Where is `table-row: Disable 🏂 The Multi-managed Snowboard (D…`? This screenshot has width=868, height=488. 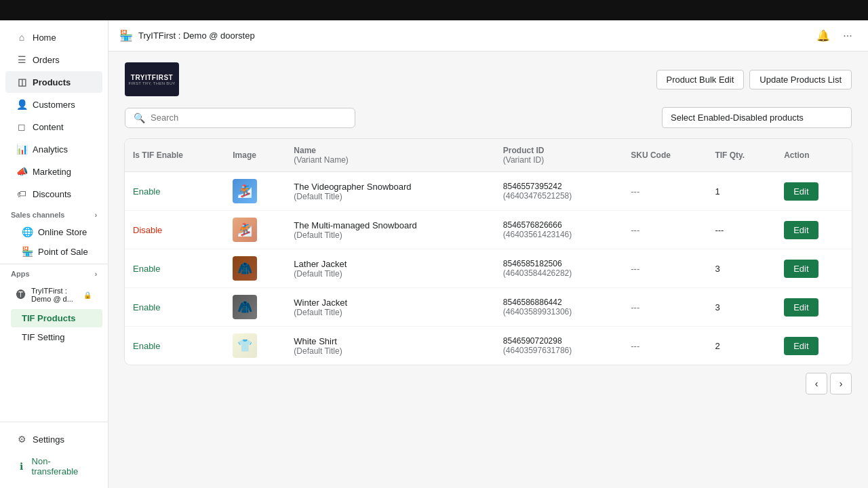
table-row: Disable 🏂 The Multi-managed Snowboard (D… is located at coordinates (488, 230).